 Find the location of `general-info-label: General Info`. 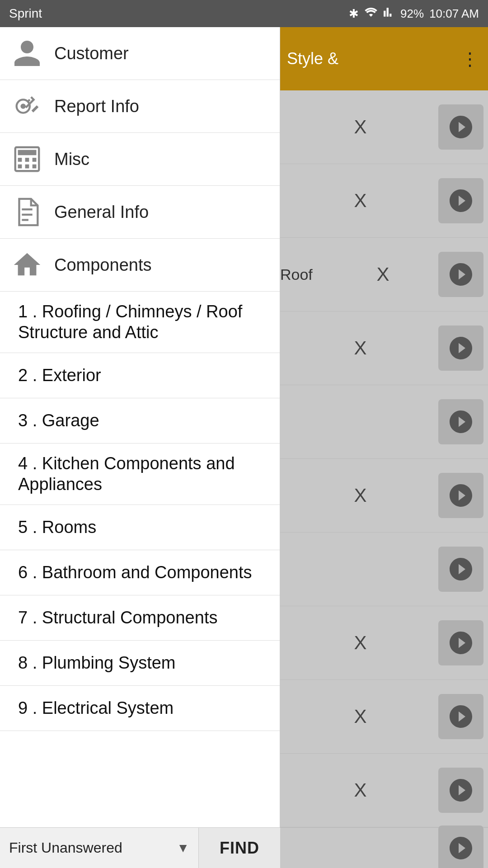

general-info-label: General Info is located at coordinates (101, 212).